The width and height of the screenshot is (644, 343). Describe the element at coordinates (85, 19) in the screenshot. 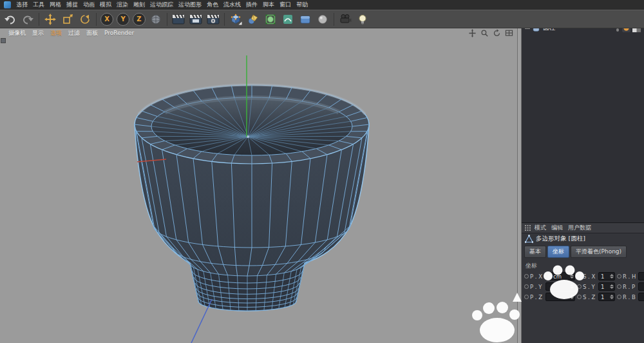

I see `rotate-tool-icon` at that location.